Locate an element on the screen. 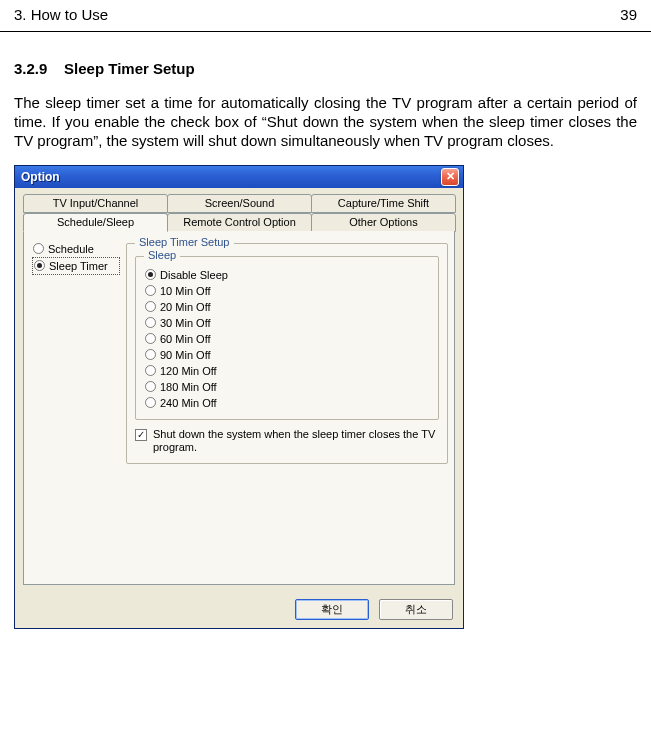 The height and width of the screenshot is (748, 651). sleep-option-180: 180 Min Off is located at coordinates (287, 387).